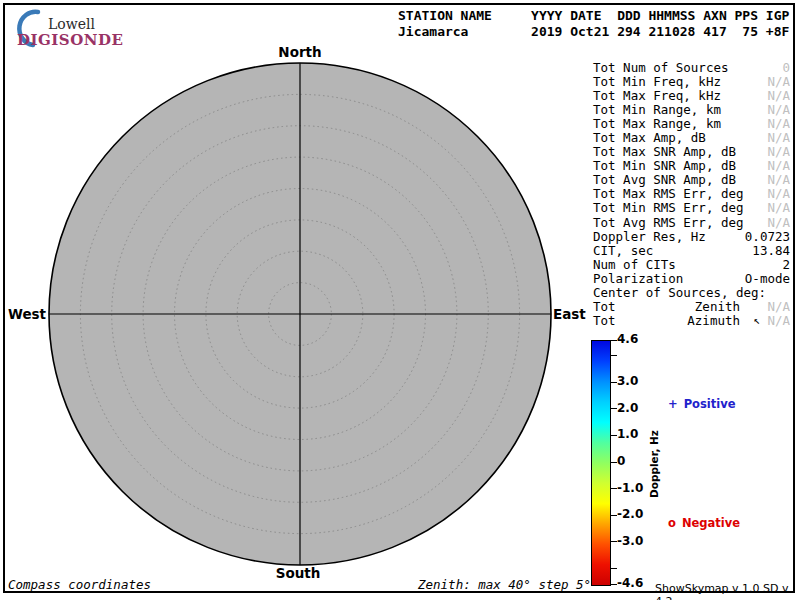 The height and width of the screenshot is (600, 800). I want to click on colorbar-tick-label: -3.0, so click(630, 541).